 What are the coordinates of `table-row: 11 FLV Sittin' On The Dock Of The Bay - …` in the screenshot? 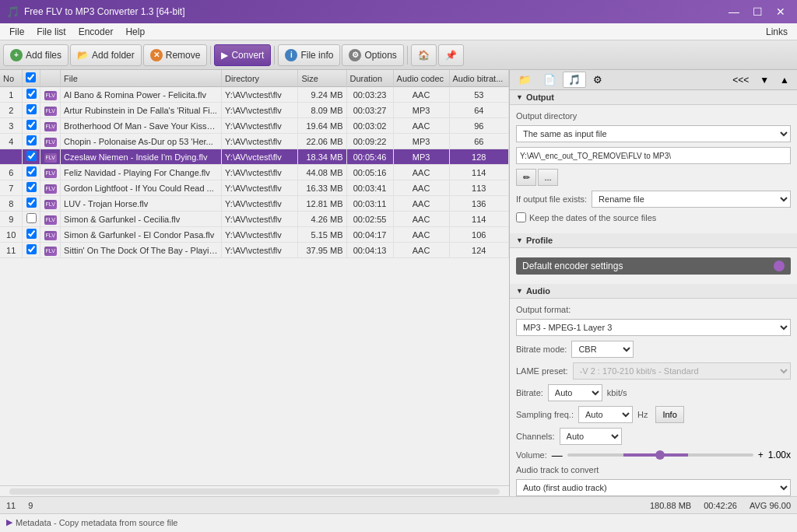 It's located at (255, 250).